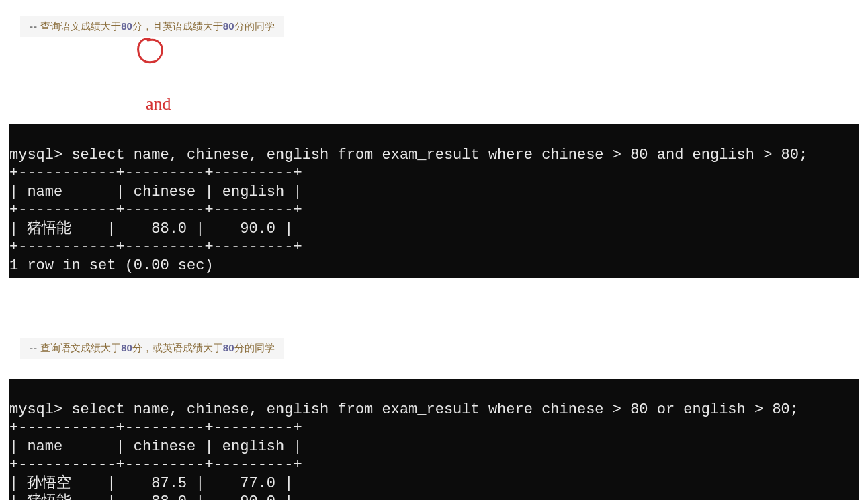 The image size is (868, 500). What do you see at coordinates (255, 26) in the screenshot?
I see `comment-text-end: 分的同学` at bounding box center [255, 26].